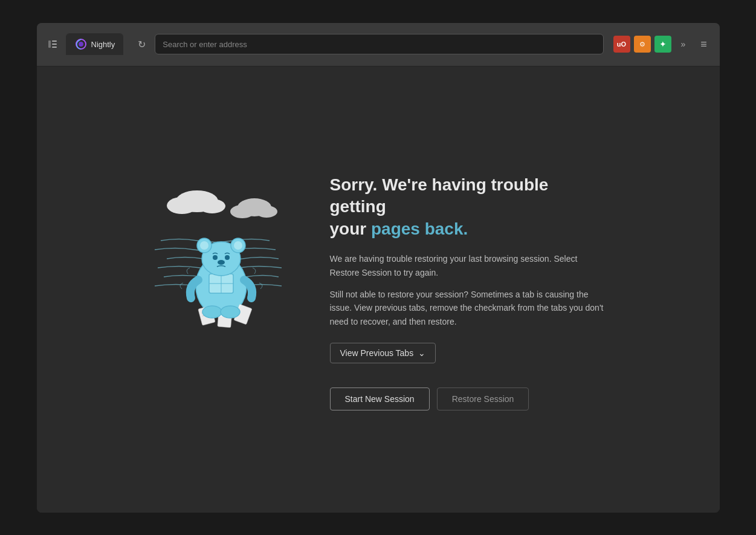 Image resolution: width=756 pixels, height=535 pixels. What do you see at coordinates (204, 45) in the screenshot?
I see `address-placeholder: Search or enter address` at bounding box center [204, 45].